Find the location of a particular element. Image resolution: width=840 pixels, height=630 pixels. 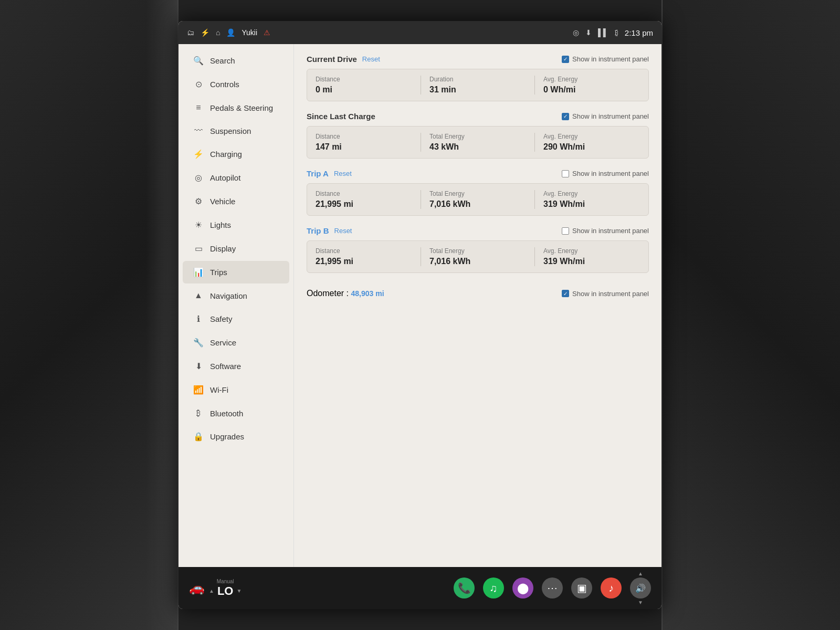

signal-icon: ▌▌ is located at coordinates (603, 33).